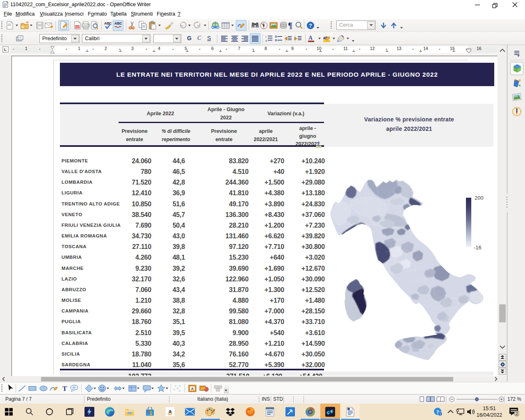  Describe the element at coordinates (170, 411) in the screenshot. I see `svg-text: a` at that location.